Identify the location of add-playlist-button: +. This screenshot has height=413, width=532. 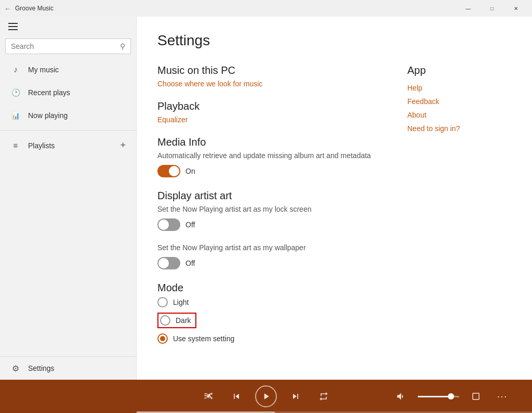
(123, 146).